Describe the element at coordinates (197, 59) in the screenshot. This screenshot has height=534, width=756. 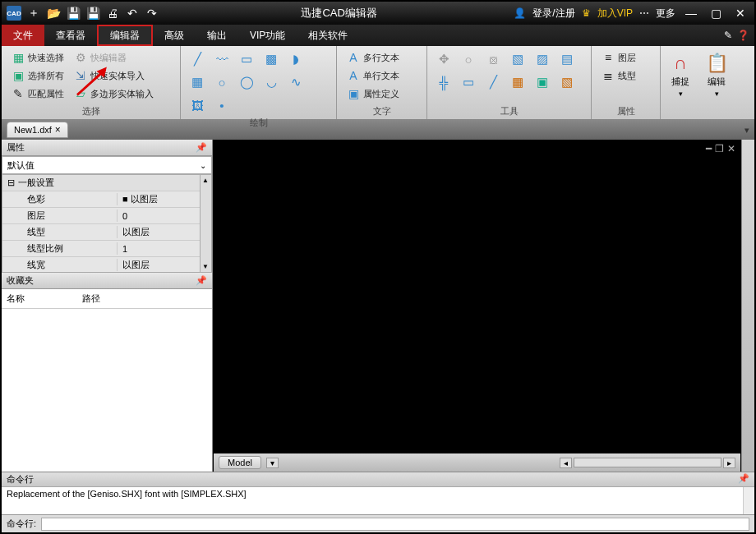
I see `line-tool-icon: ╱` at that location.